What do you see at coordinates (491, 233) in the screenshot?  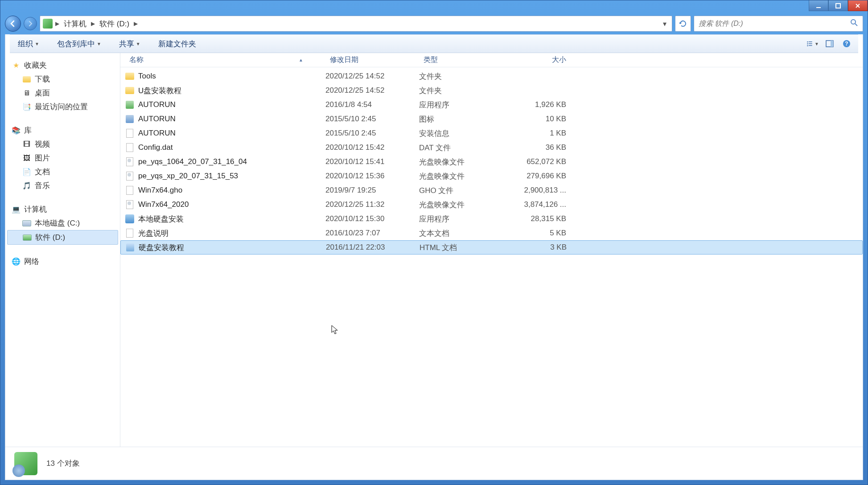 I see `file-row: 光盘说明2016/10/23 7:07文本文档5 KB` at bounding box center [491, 233].